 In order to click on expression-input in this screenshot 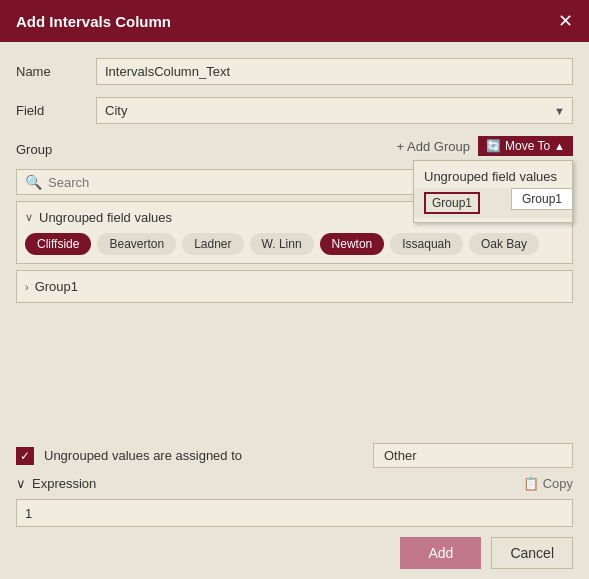, I will do `click(294, 513)`.